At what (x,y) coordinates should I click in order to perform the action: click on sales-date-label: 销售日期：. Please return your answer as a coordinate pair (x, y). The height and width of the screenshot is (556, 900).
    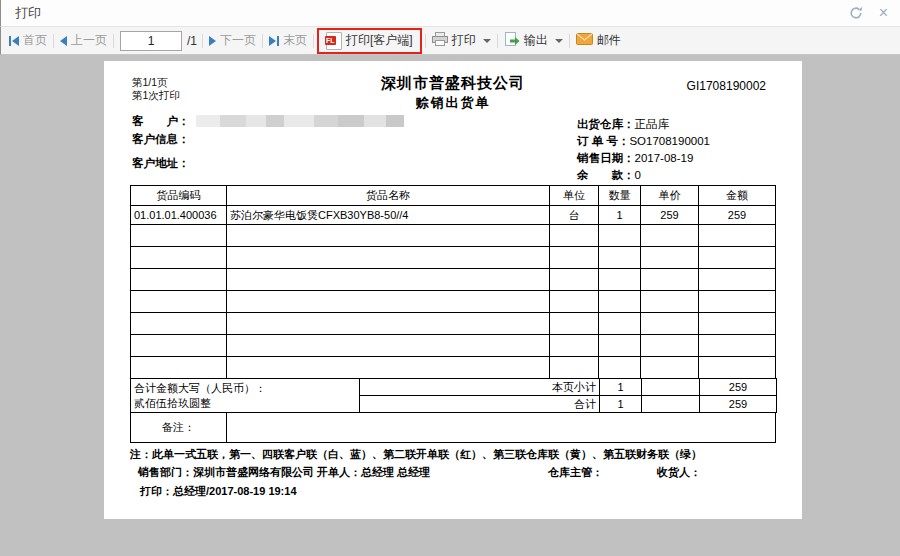
    Looking at the image, I should click on (606, 158).